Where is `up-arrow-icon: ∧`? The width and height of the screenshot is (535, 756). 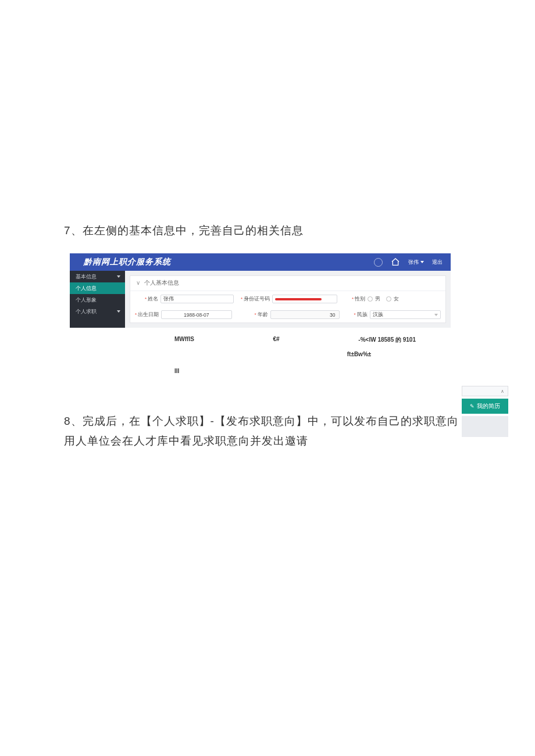
up-arrow-icon: ∧ is located at coordinates (502, 392).